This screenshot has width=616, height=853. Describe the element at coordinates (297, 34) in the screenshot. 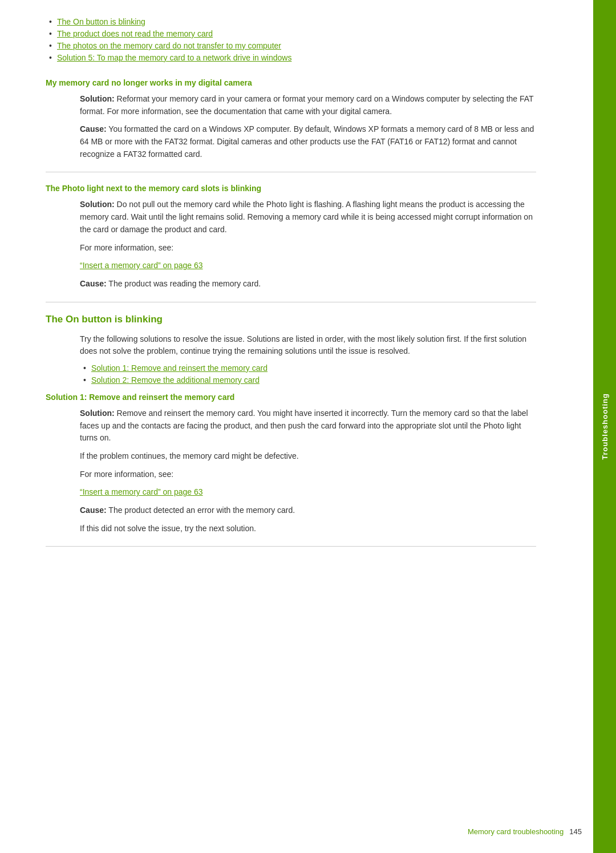

I see `top-link-item-2: The product does not read the memory car…` at that location.